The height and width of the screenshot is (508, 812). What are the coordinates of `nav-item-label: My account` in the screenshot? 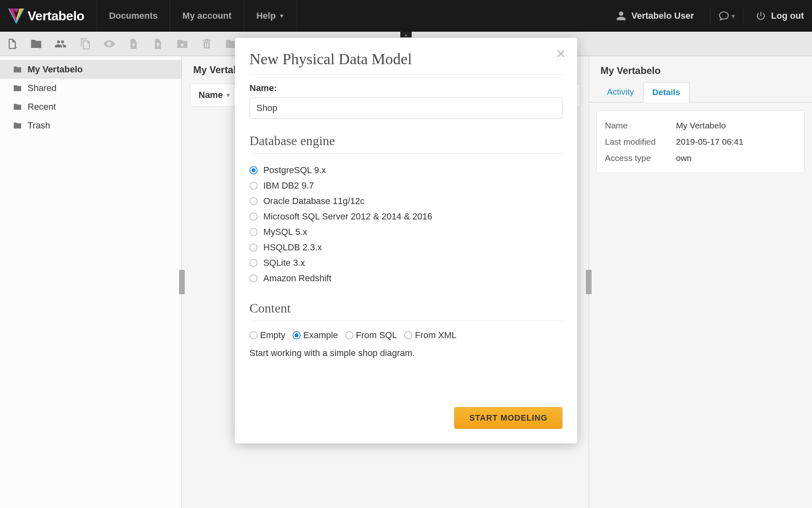 It's located at (207, 16).